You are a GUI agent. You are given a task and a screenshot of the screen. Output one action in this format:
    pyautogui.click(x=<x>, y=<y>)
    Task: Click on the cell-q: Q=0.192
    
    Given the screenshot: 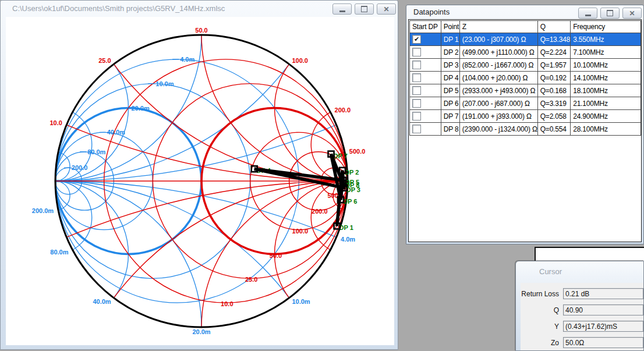 What is the action you would take?
    pyautogui.click(x=554, y=78)
    